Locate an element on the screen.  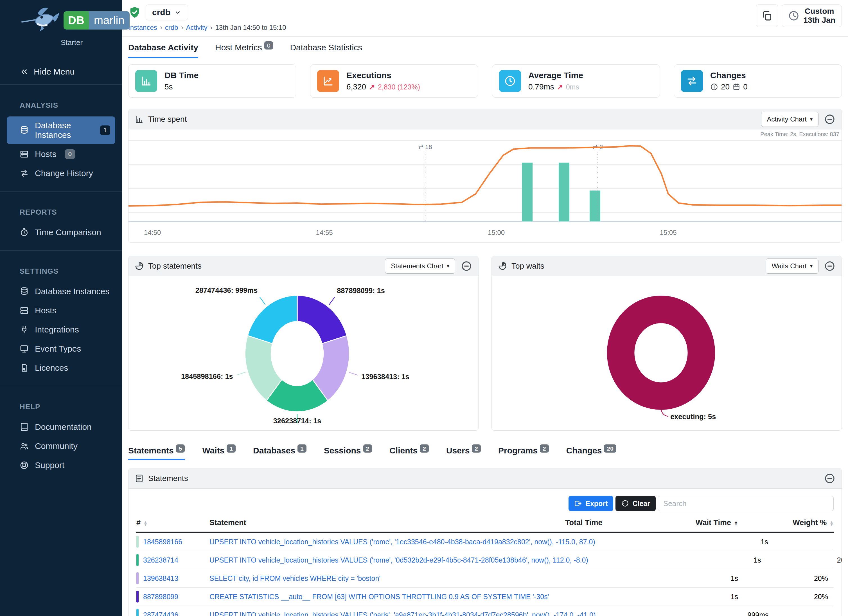
tab-waits: Waits1 is located at coordinates (219, 453).